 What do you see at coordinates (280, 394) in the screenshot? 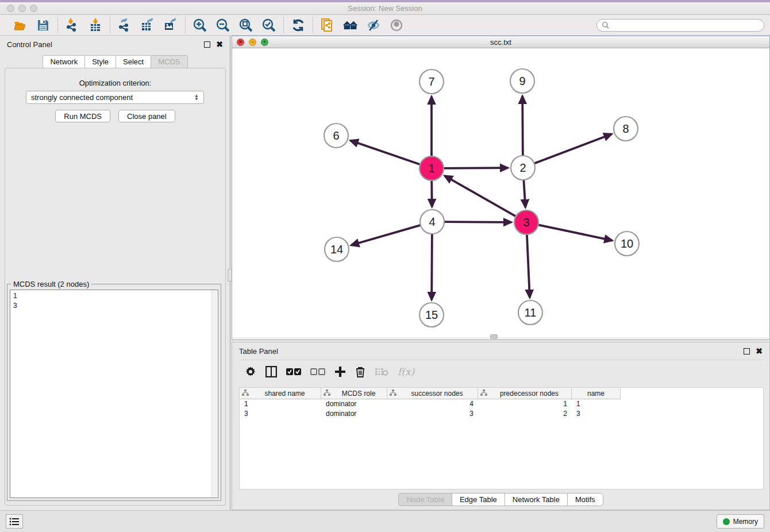
I see `column-header-shared-name: shared name` at bounding box center [280, 394].